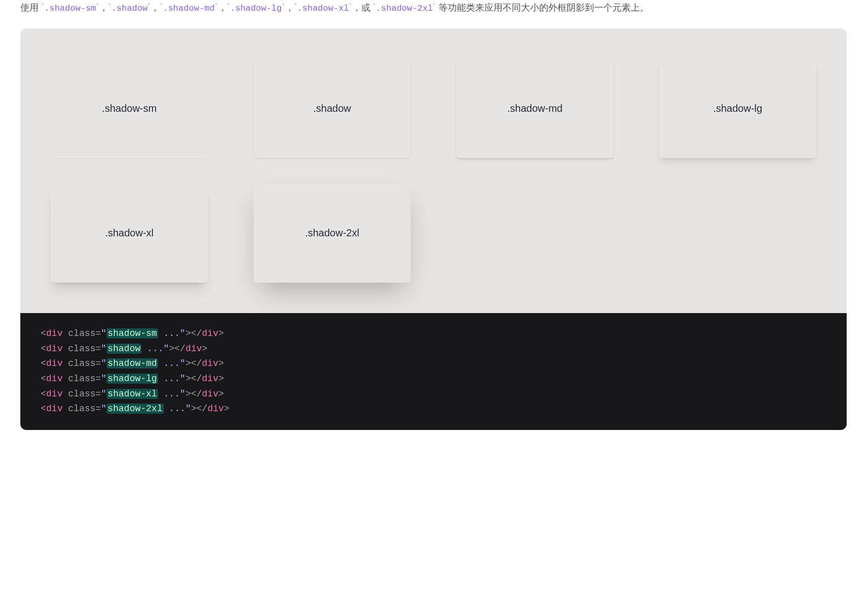 This screenshot has height=616, width=867. Describe the element at coordinates (132, 394) in the screenshot. I see `code-highlight: shadow-xl` at that location.